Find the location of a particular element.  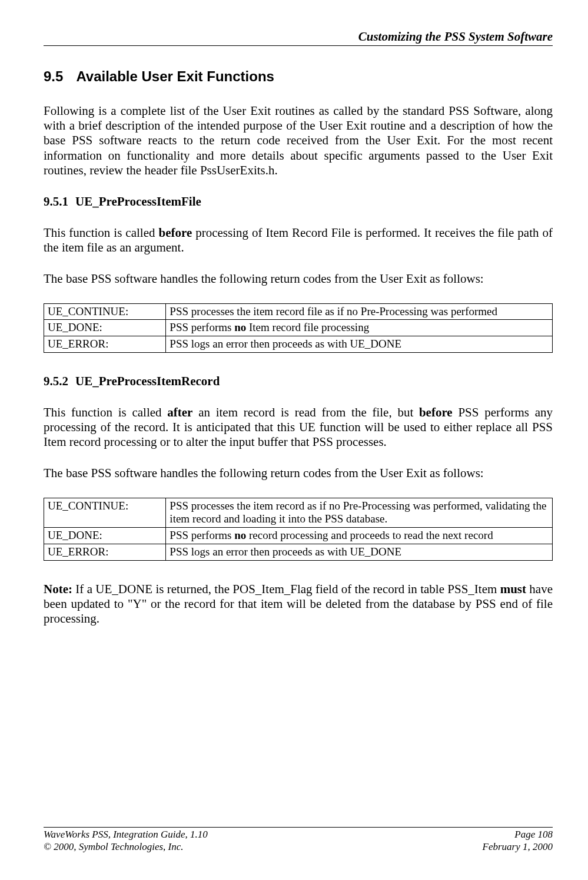

return-codes-table-2: UE_CONTINUE: PSS processes the item reco… is located at coordinates (298, 529).